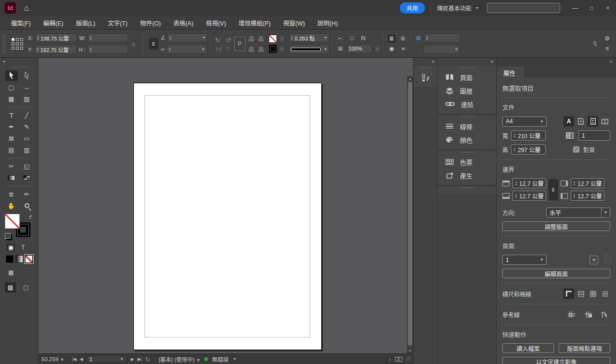 The image size is (616, 364). What do you see at coordinates (86, 23) in the screenshot?
I see `menu-layout: 版面(L)` at bounding box center [86, 23].